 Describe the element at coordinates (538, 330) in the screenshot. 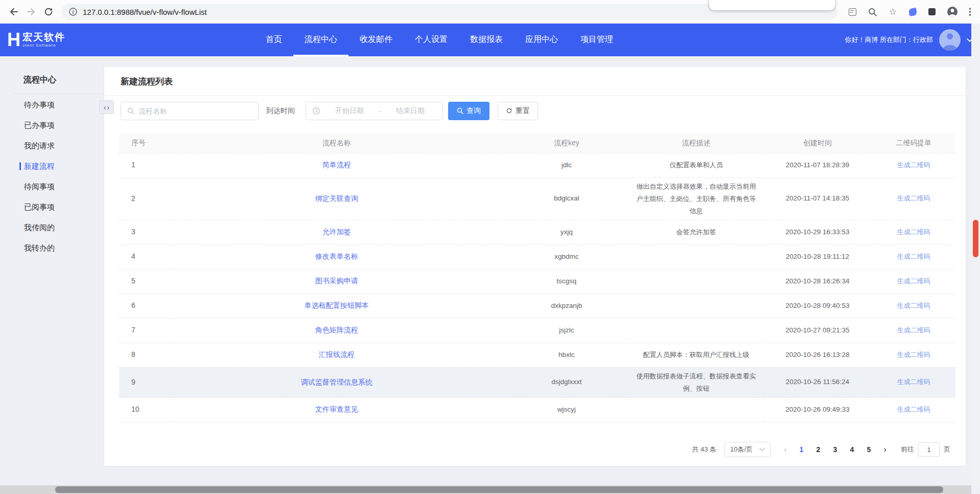

I see `table-row: 7角色矩阵流程jsjzlc2020-10-27 09:21:35生成二维码` at that location.